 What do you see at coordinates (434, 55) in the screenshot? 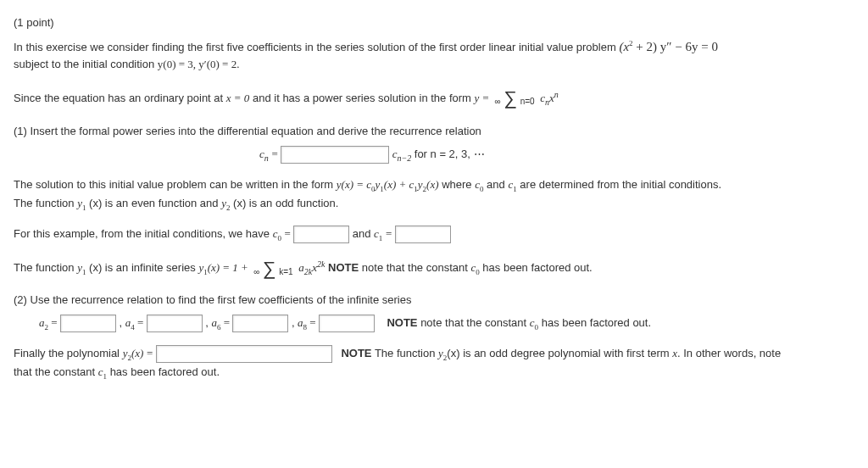
I see `problem-intro: In this exercise we consider finding the…` at bounding box center [434, 55].